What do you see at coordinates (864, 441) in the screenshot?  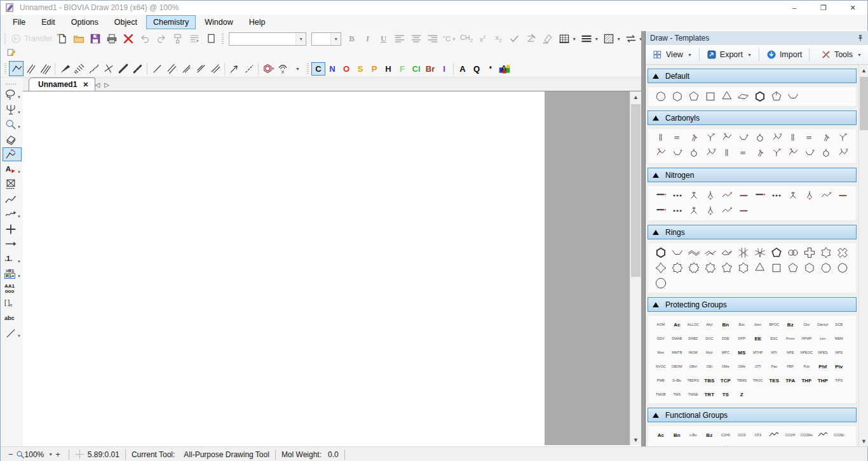 I see `scroll-down-icon: ▼` at bounding box center [864, 441].